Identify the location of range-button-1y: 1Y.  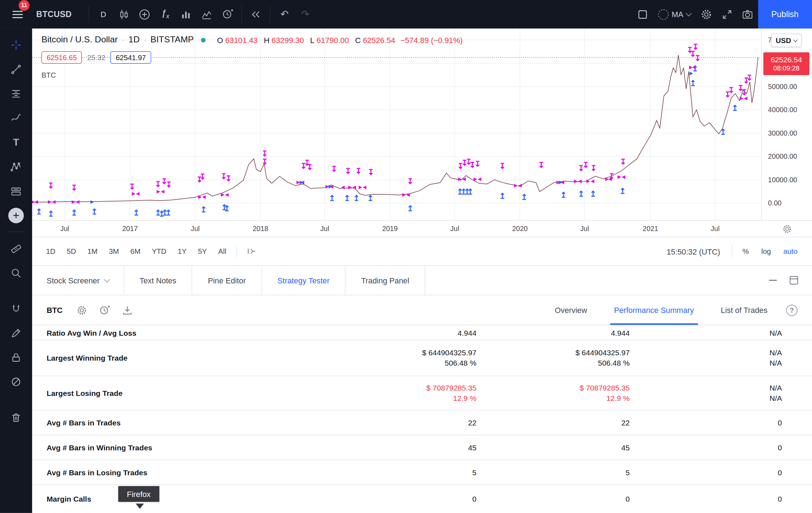
(182, 251).